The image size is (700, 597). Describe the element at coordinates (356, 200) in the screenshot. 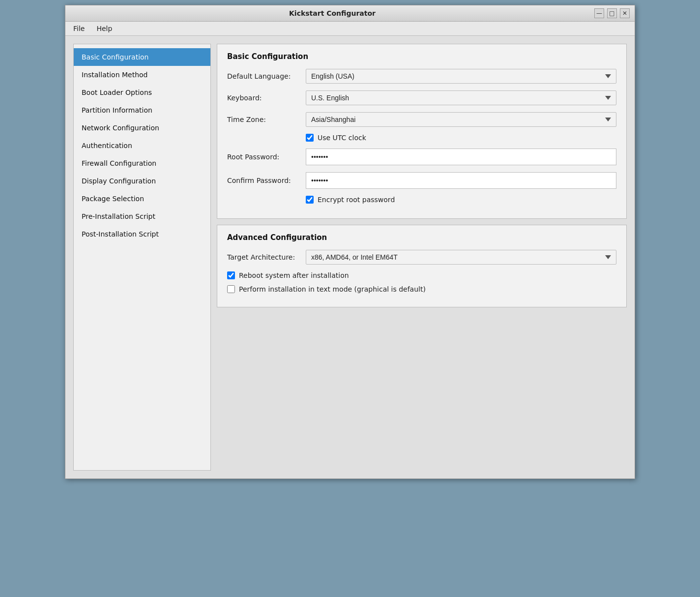

I see `encrypt-password-label: Encrypt root password` at that location.